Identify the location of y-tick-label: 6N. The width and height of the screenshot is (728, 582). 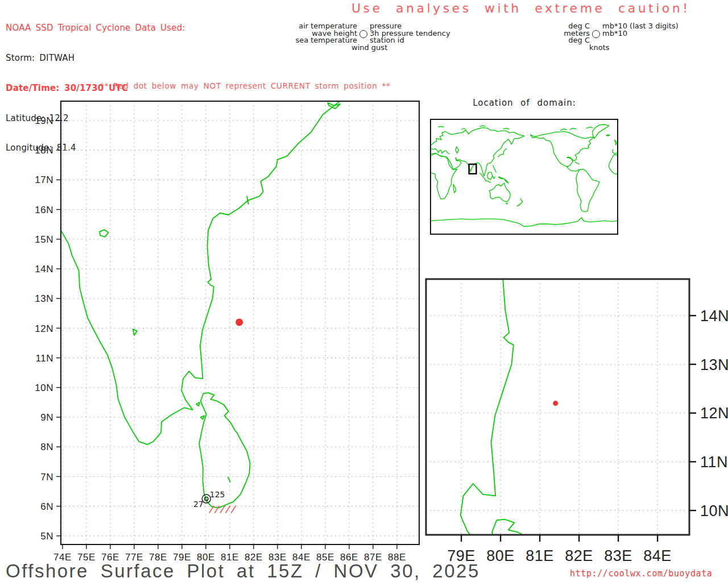
(47, 507).